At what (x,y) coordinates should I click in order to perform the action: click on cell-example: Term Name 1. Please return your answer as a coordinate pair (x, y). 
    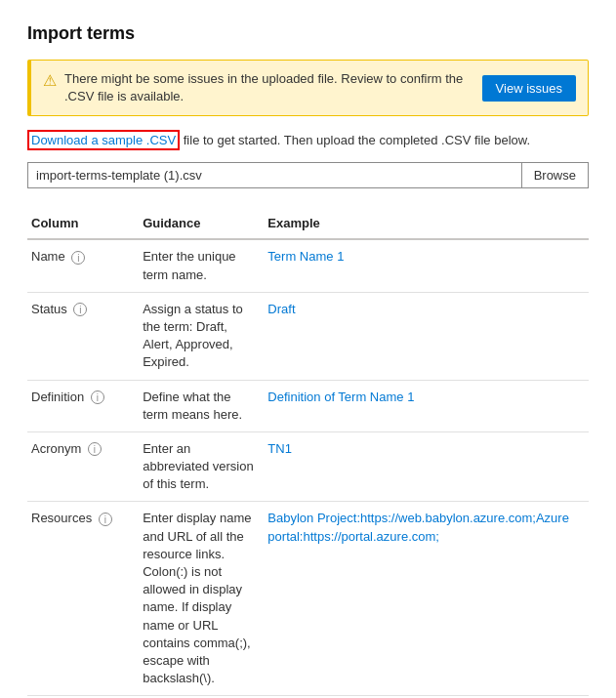
    Looking at the image, I should click on (426, 266).